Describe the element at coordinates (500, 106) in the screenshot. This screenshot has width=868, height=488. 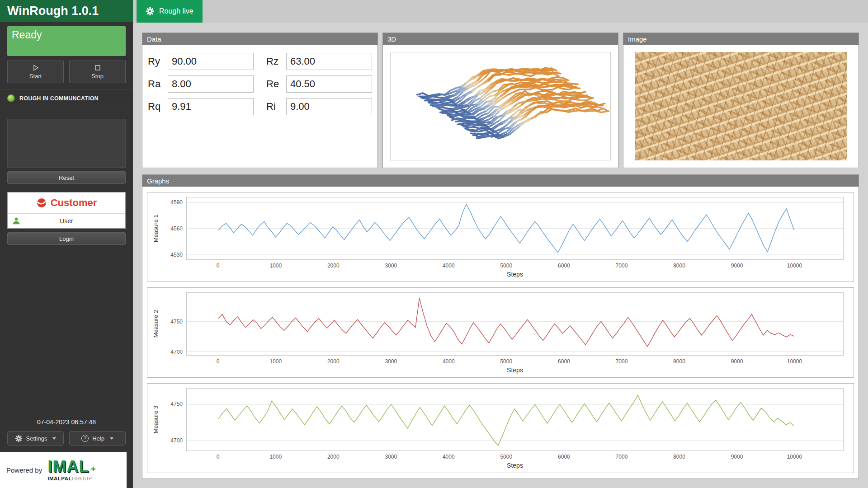
I see `3d-surface-svg` at that location.